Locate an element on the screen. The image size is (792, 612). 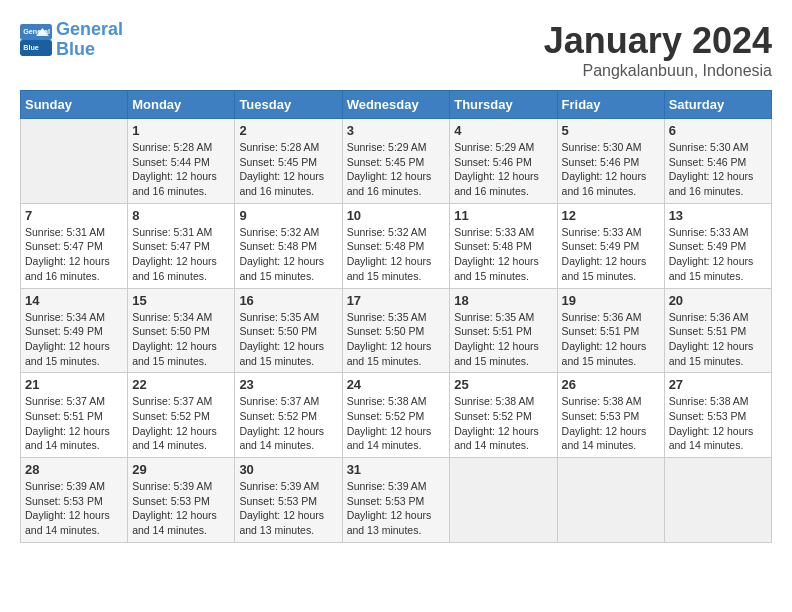
logo-blue: Blue is located at coordinates (76, 49).